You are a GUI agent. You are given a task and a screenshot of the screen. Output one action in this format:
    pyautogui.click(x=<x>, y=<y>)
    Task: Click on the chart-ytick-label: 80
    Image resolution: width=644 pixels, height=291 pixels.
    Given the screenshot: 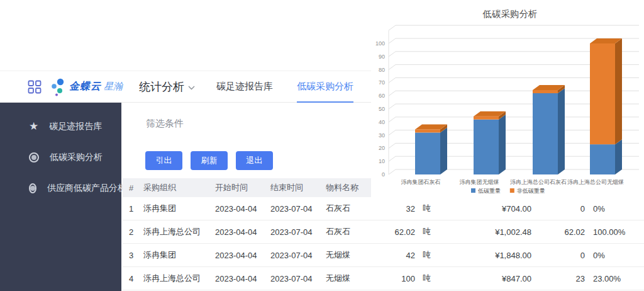 What is the action you would take?
    pyautogui.click(x=382, y=70)
    